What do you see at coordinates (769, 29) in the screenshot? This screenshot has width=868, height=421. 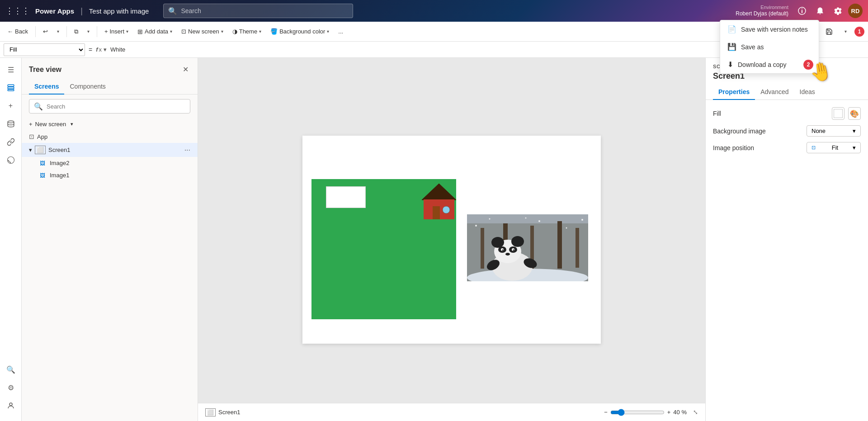 I see `save-with-notes-item: 📄 Save with version notes` at bounding box center [769, 29].